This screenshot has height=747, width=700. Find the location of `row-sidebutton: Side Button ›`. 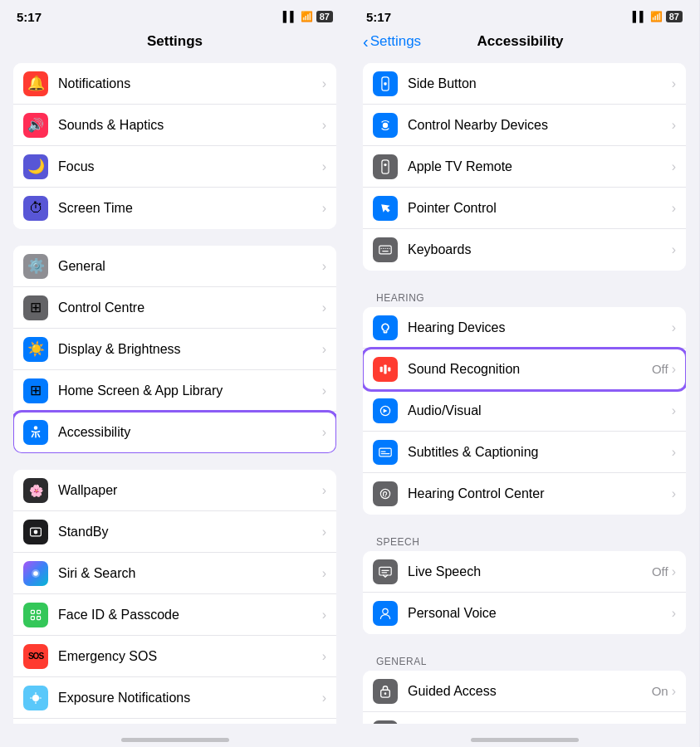

row-sidebutton: Side Button › is located at coordinates (525, 84).